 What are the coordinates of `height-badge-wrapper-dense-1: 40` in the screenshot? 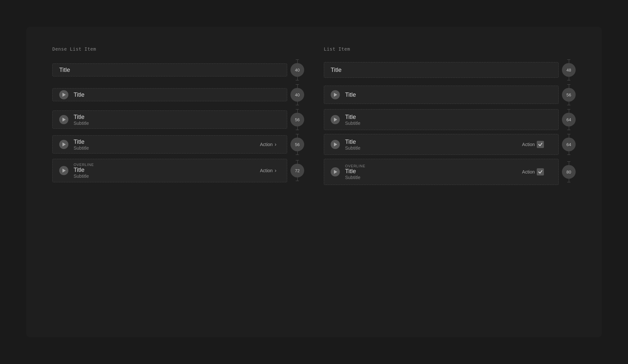 It's located at (297, 70).